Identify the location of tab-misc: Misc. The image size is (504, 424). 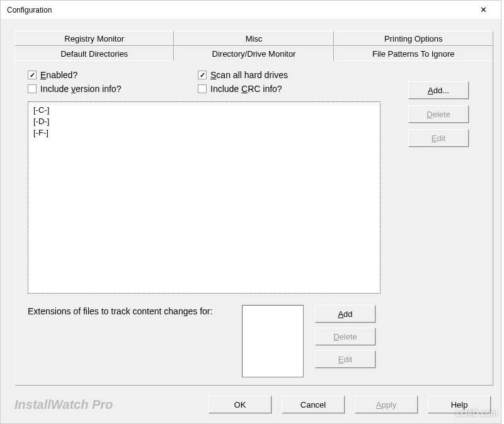
(253, 38).